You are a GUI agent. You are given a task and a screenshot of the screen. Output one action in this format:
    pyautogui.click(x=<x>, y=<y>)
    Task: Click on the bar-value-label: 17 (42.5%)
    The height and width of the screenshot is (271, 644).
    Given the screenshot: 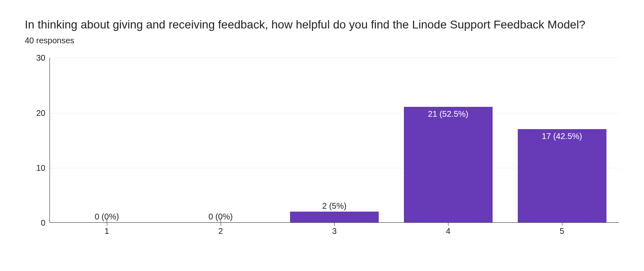 What is the action you would take?
    pyautogui.click(x=562, y=136)
    